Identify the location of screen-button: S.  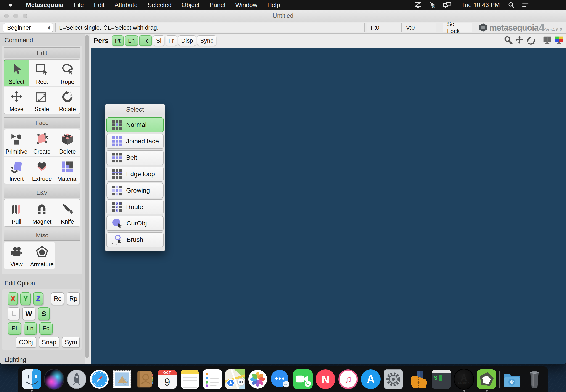
(44, 314).